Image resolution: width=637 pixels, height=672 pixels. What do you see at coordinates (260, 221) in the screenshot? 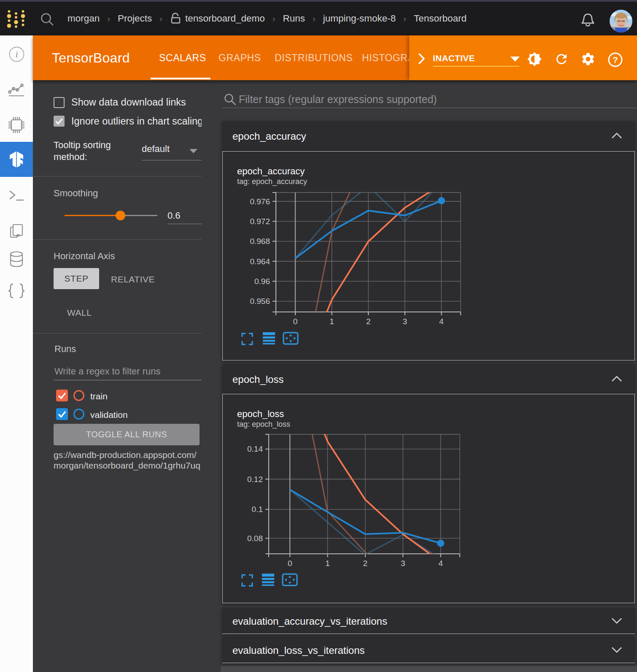
I see `svg-text: 0.972` at bounding box center [260, 221].